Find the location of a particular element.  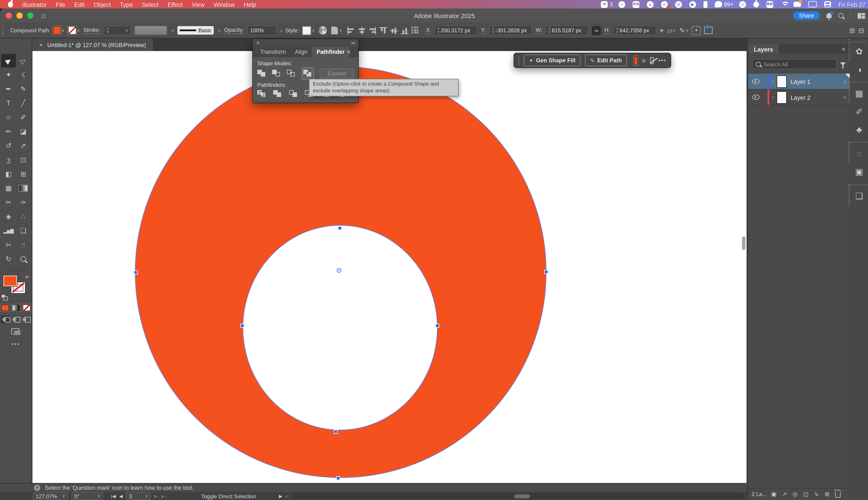

fruit-app-icon is located at coordinates (757, 4).